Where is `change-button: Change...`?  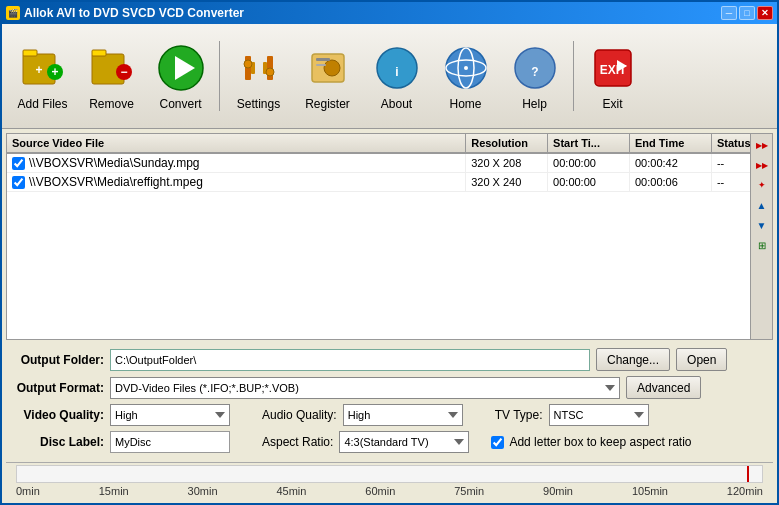 change-button: Change... is located at coordinates (633, 360).